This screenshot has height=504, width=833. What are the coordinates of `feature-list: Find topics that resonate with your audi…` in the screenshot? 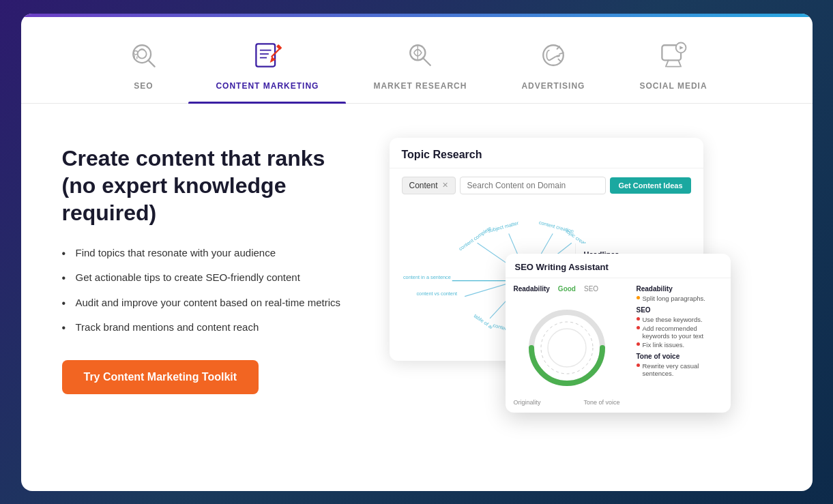 It's located at (205, 291).